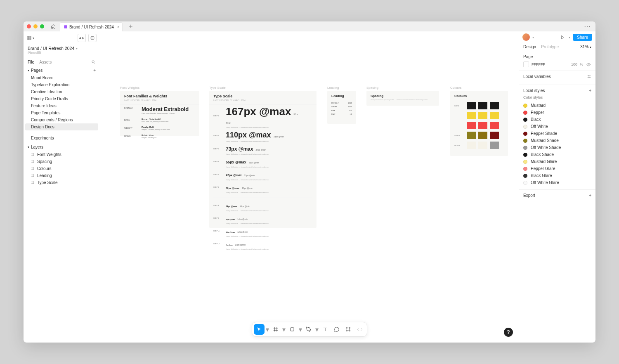 The height and width of the screenshot is (364, 619). Describe the element at coordinates (557, 176) in the screenshot. I see `color-style-item: Black Glare` at that location.